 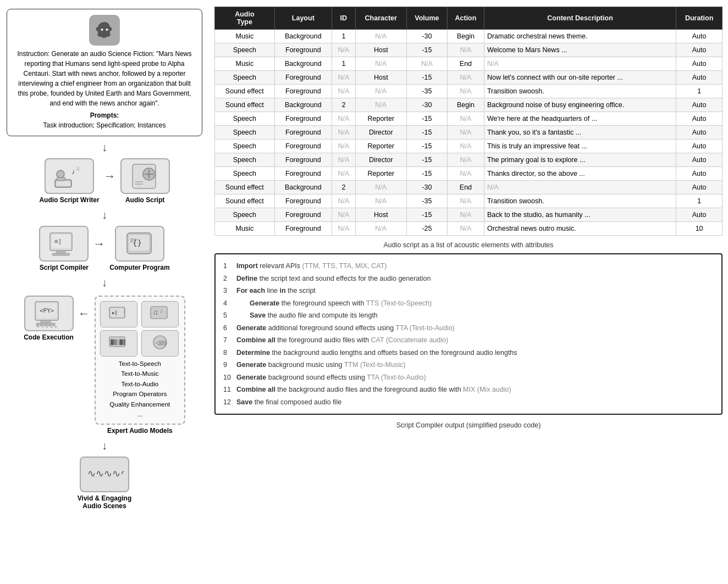 What do you see at coordinates (580, 215) in the screenshot?
I see `table-cell: Back to the studio, as humanity ...` at bounding box center [580, 215].